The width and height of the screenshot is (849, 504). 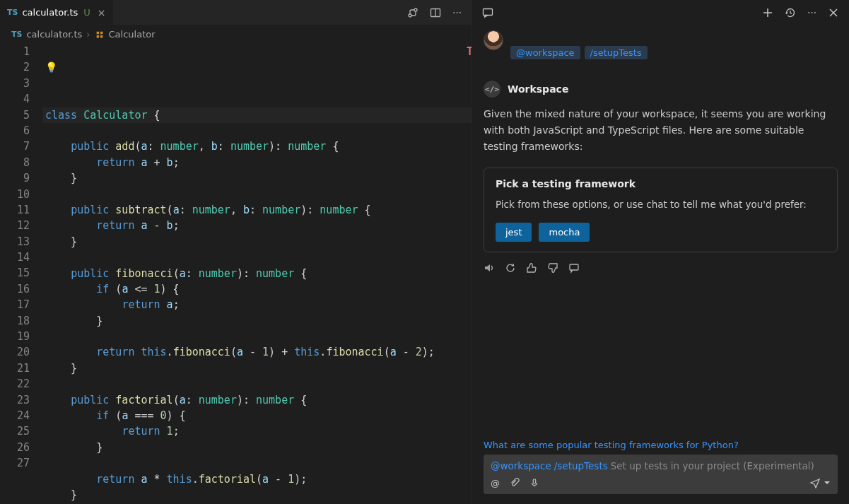 I want to click on read-aloud-icon, so click(x=489, y=268).